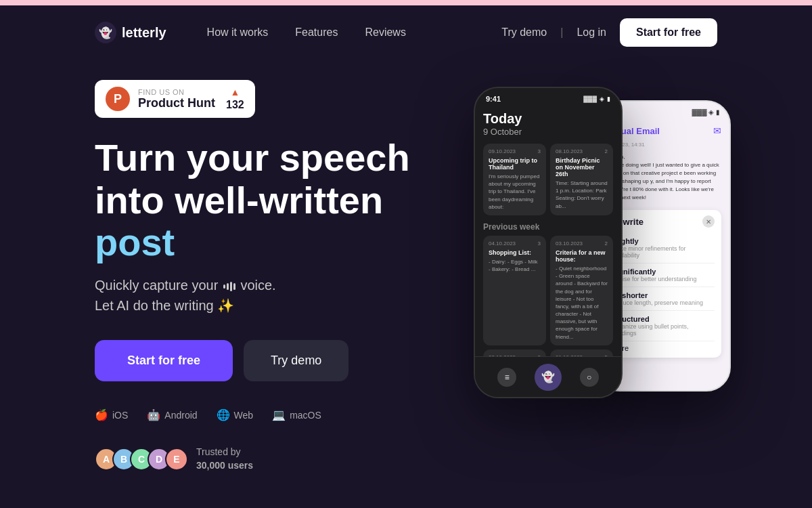 This screenshot has width=812, height=508. What do you see at coordinates (548, 97) in the screenshot?
I see `main-status-bar: 9:41 ▓▓▓ ◈ ▮` at bounding box center [548, 97].